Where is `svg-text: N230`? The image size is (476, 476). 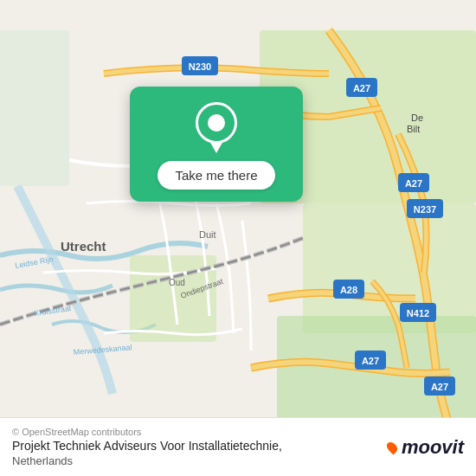 svg-text: N230 is located at coordinates (200, 67).